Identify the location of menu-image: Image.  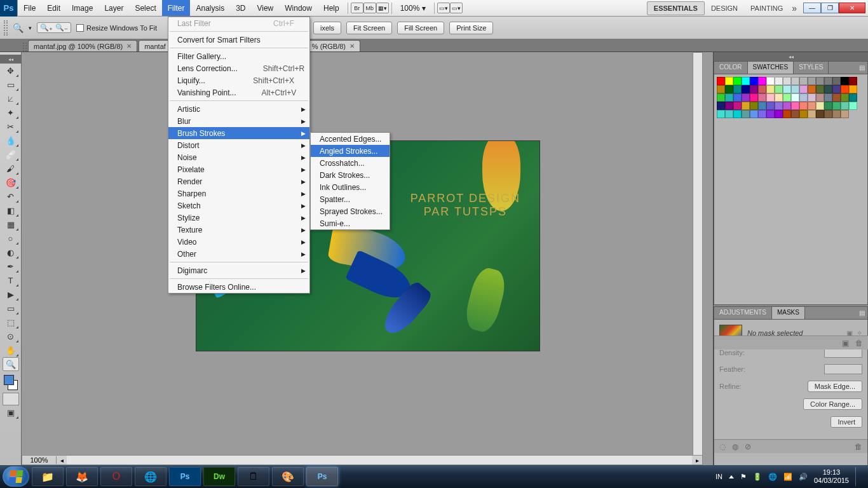
(83, 8).